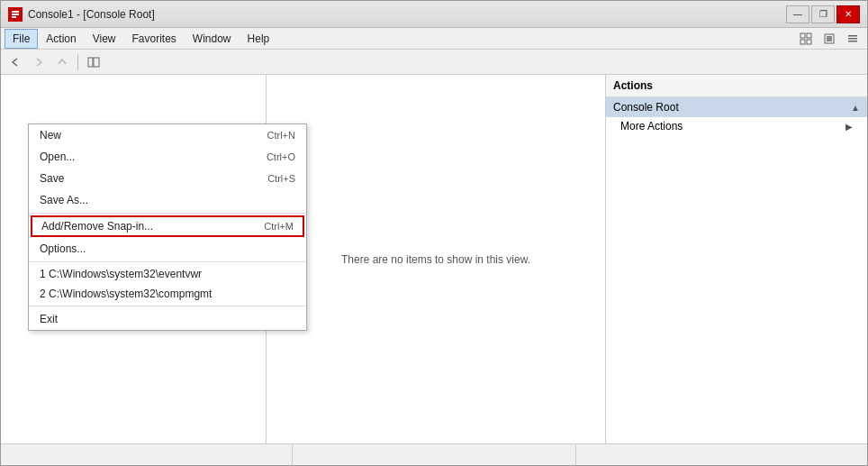 This screenshot has width=868, height=466. I want to click on menu-bar: File Action View Favorites Window Help, so click(434, 39).